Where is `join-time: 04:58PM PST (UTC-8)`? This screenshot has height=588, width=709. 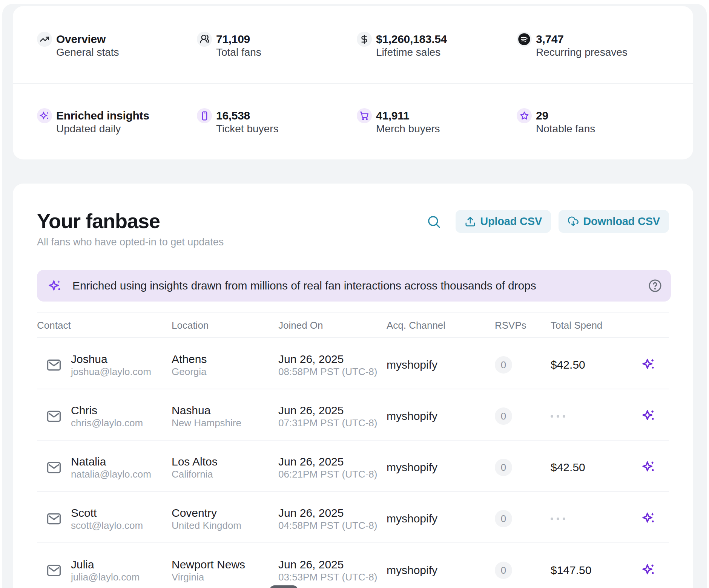 join-time: 04:58PM PST (UTC-8) is located at coordinates (333, 525).